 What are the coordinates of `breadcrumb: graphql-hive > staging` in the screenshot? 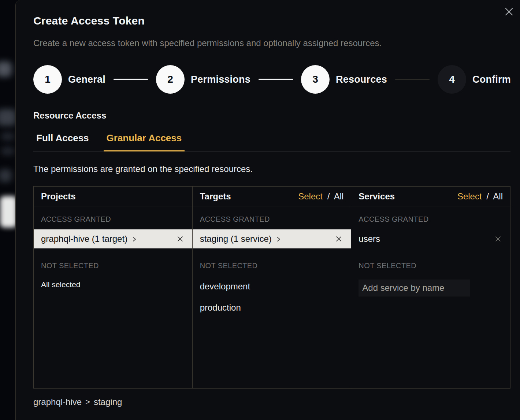 It's located at (272, 402).